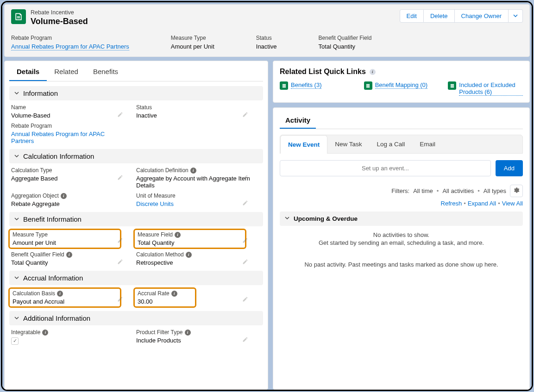 Image resolution: width=534 pixels, height=392 pixels. Describe the element at coordinates (165, 302) in the screenshot. I see `accrual-rate-value: 30.00` at that location.